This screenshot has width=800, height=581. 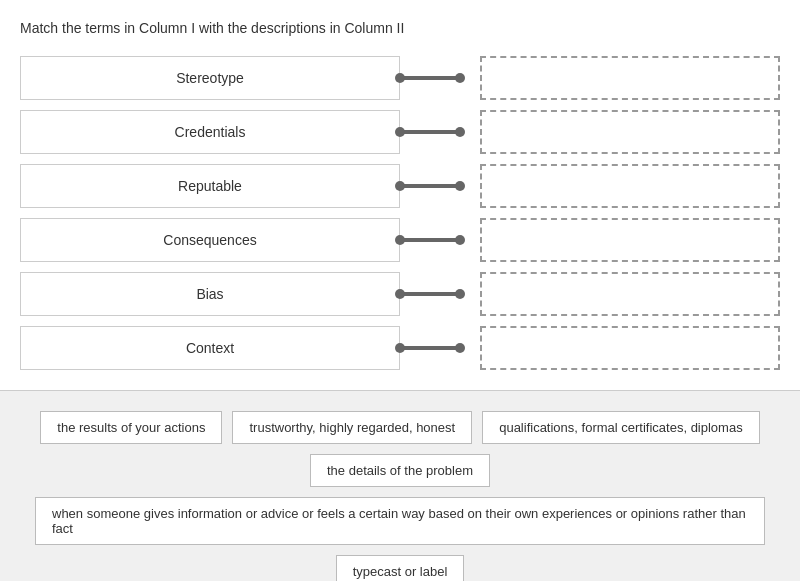 I want to click on connector-area, so click(x=440, y=213).